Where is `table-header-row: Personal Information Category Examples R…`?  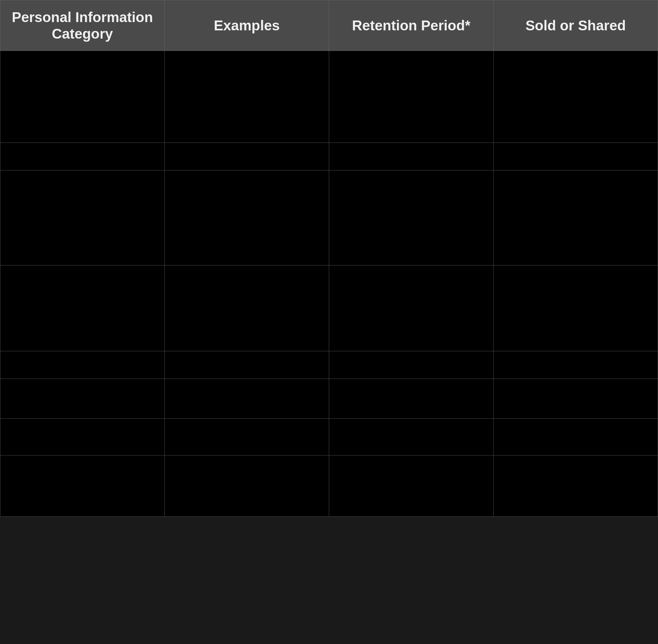
table-header-row: Personal Information Category Examples R… is located at coordinates (329, 26).